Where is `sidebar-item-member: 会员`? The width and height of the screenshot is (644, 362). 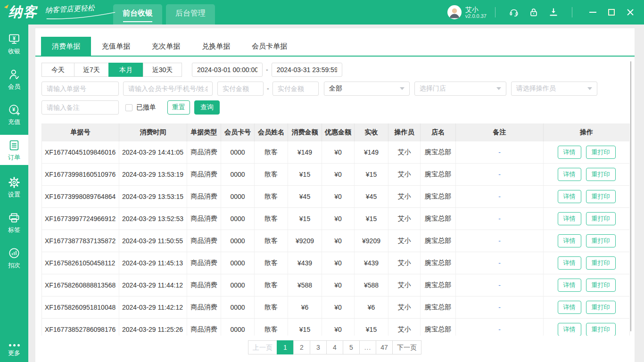 sidebar-item-member: 会员 is located at coordinates (14, 79).